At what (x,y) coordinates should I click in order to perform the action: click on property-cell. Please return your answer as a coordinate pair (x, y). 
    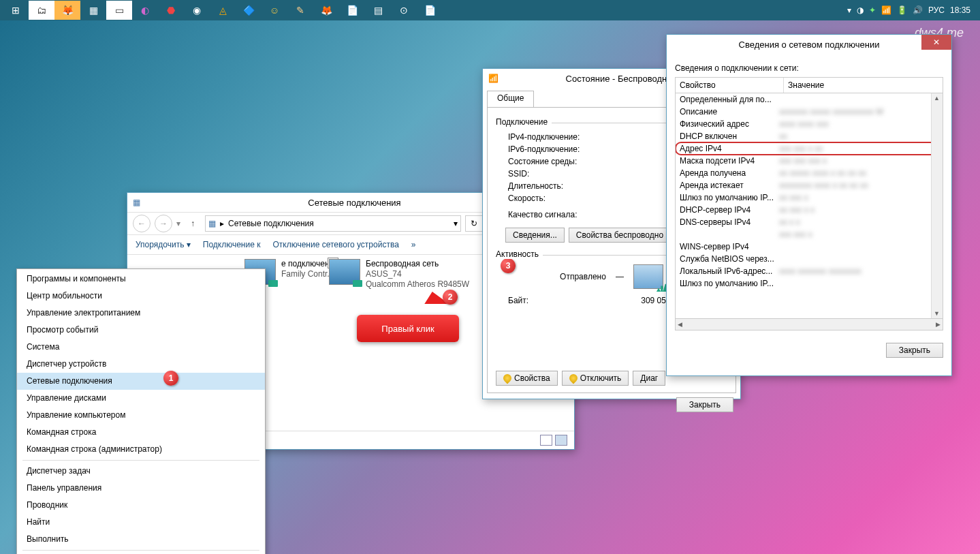
    Looking at the image, I should click on (729, 234).